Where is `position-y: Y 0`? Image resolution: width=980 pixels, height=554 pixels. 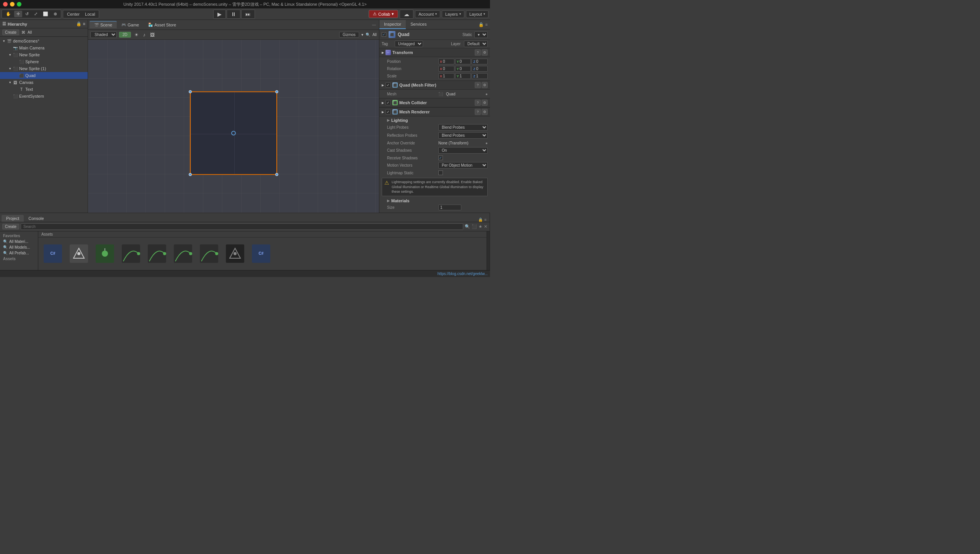 position-y: Y 0 is located at coordinates (463, 61).